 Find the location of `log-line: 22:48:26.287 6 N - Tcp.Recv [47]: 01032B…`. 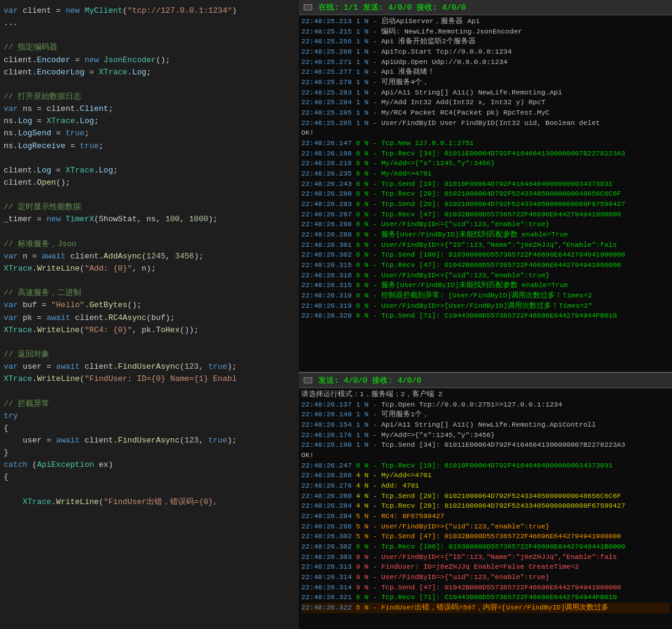

log-line: 22:48:26.287 6 N - Tcp.Recv [47]: 01032B… is located at coordinates (485, 215).